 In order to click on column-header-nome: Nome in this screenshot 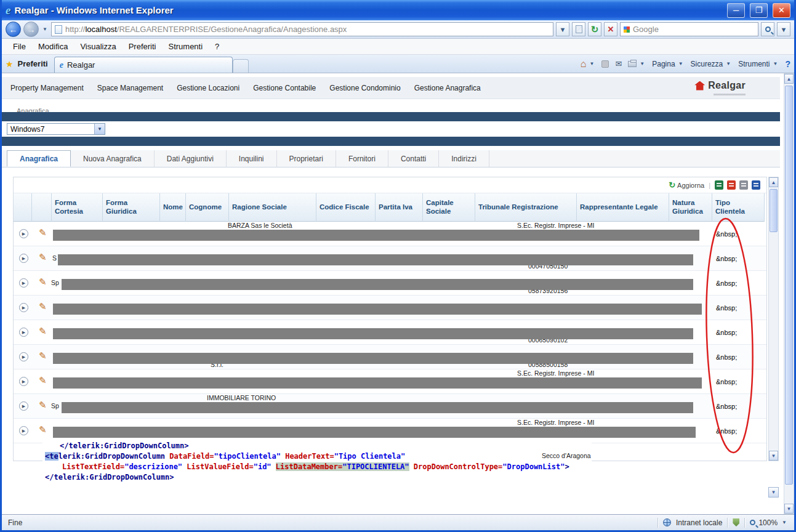, I will do `click(173, 208)`.